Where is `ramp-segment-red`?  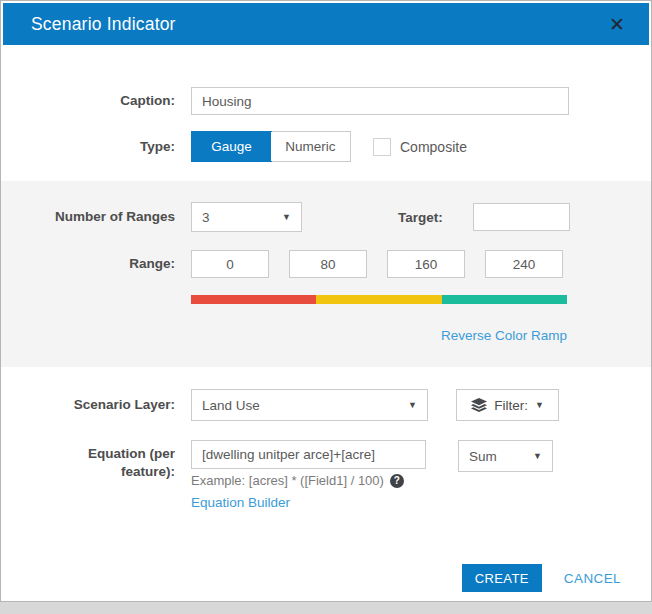
ramp-segment-red is located at coordinates (254, 300).